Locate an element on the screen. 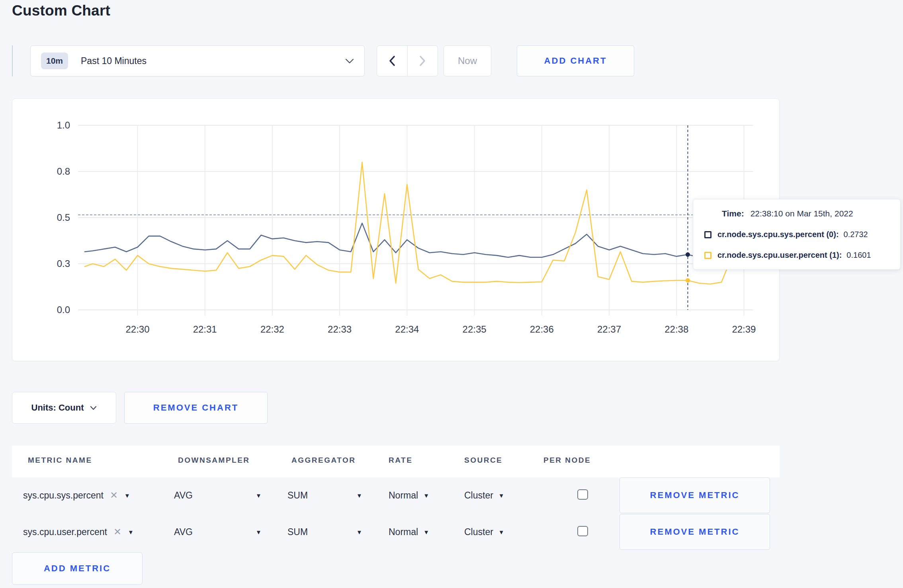  metric-name-value: sys.cpu.sys.percent is located at coordinates (63, 496).